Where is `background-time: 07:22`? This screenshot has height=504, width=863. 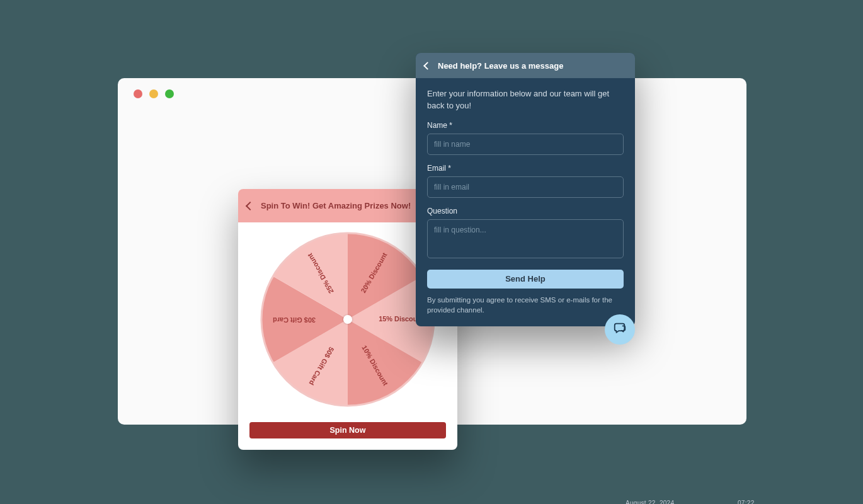 background-time: 07:22 is located at coordinates (746, 501).